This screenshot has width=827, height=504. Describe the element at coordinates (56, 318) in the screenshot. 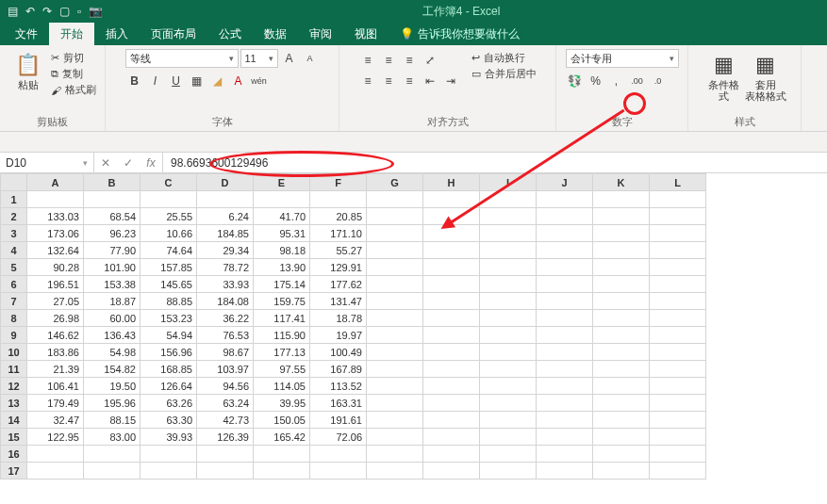

I see `cell: 26.98` at that location.